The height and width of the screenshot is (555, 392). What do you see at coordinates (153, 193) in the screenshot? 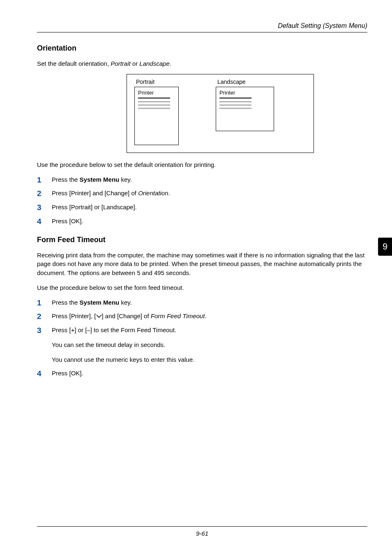
I see `text-emph: Orientation` at bounding box center [153, 193].